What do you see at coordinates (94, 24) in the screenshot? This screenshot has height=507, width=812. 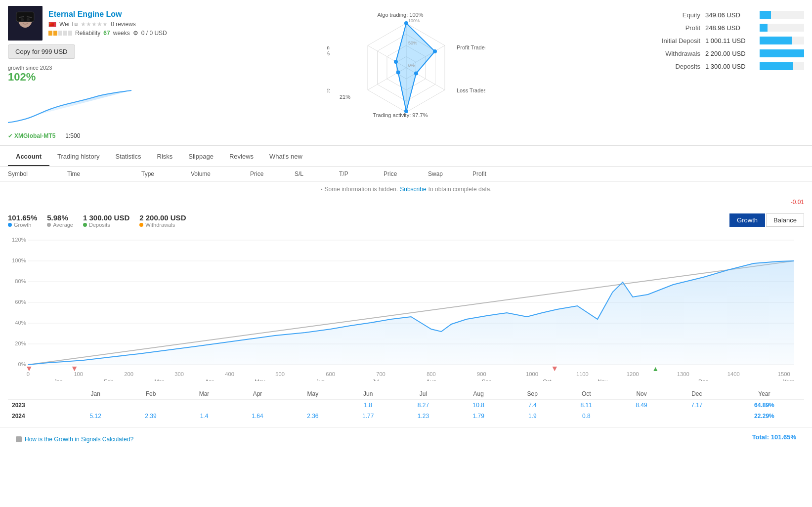 I see `star-rating: ★★★★★` at bounding box center [94, 24].